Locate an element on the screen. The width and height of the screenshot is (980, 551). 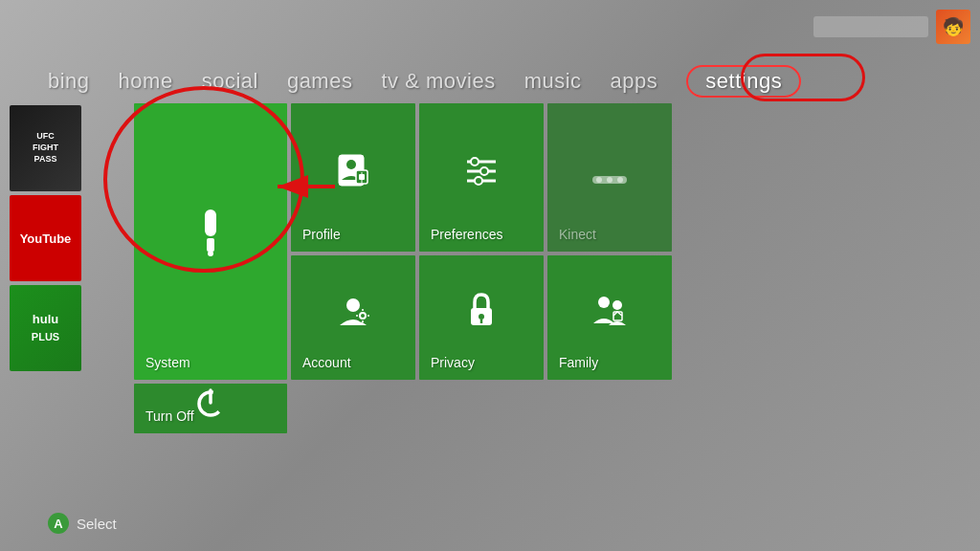
tile-turnoff: Turn Off is located at coordinates (211, 408).